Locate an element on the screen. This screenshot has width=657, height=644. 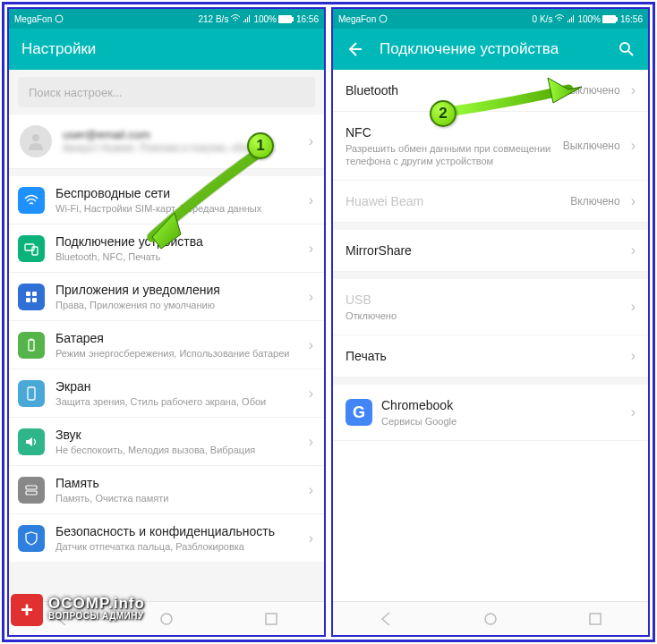
device-connection-icon is located at coordinates (31, 249).